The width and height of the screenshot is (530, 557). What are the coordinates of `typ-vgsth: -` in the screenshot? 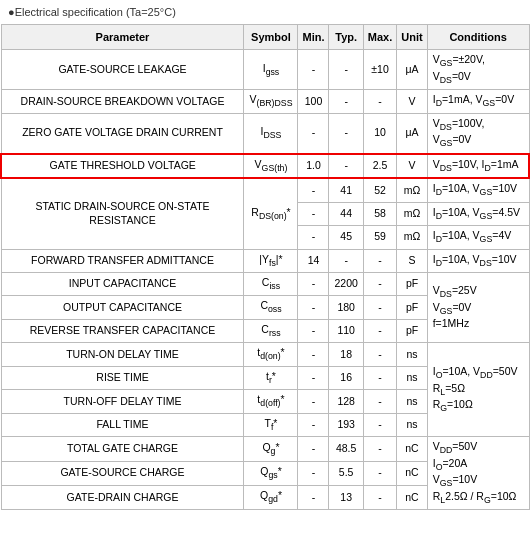 It's located at (346, 166).